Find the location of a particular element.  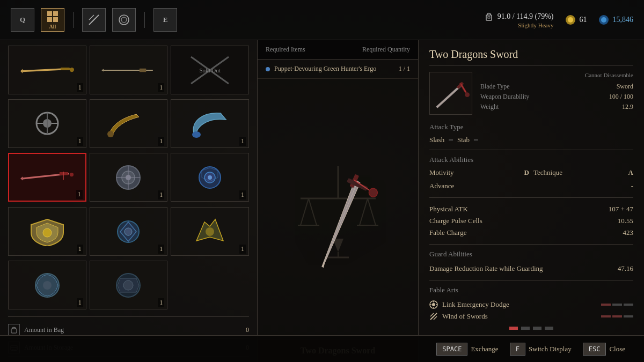

list-item: Sold Out is located at coordinates (210, 70).